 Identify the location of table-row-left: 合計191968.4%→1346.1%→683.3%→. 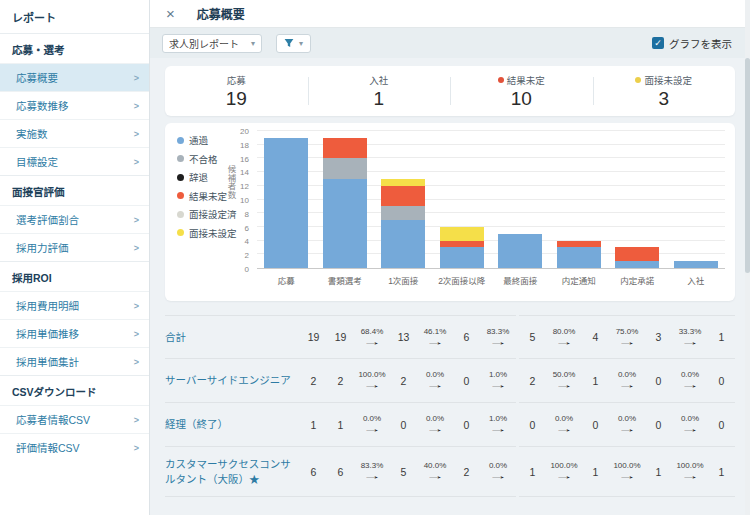
(340, 337).